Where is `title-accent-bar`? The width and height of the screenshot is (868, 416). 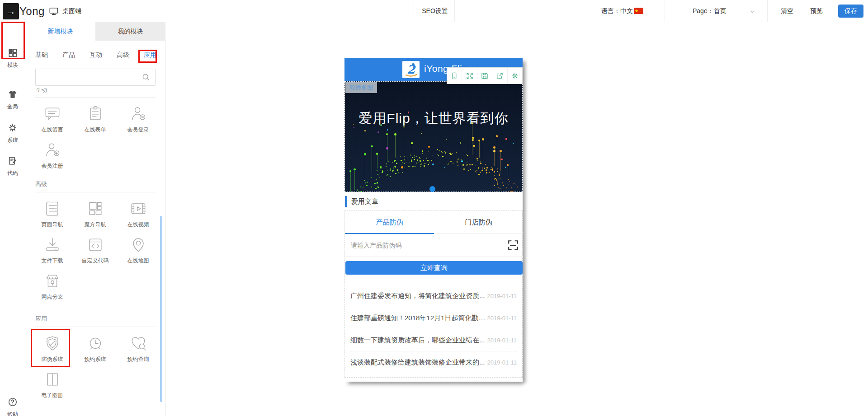 title-accent-bar is located at coordinates (346, 201).